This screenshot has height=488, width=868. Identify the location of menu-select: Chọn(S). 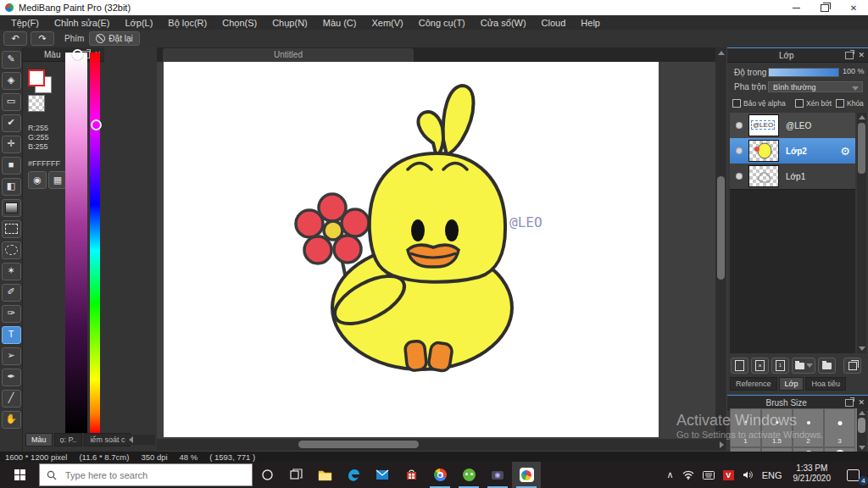
(239, 23).